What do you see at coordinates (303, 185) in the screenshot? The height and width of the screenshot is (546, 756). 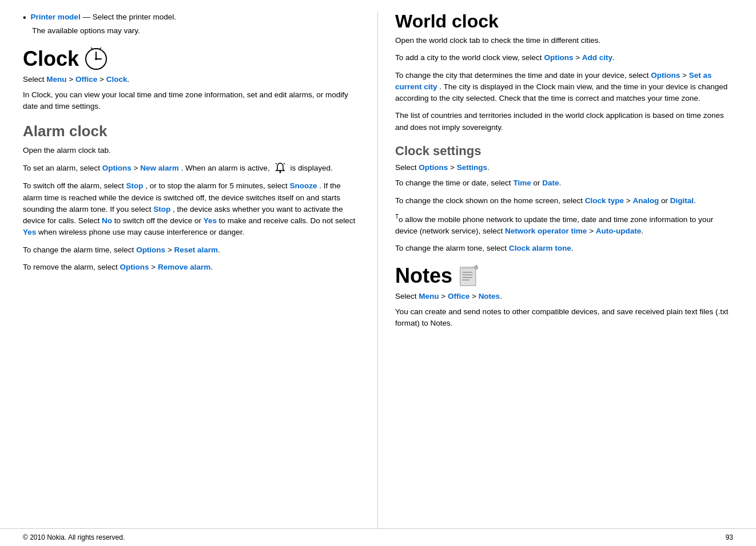 I see `switch-off-snooze: Snooze` at bounding box center [303, 185].